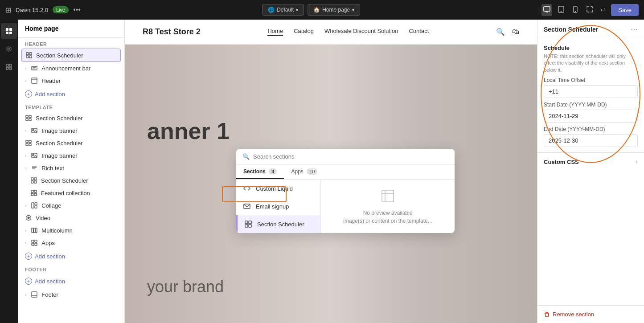  What do you see at coordinates (279, 206) in the screenshot?
I see `modal-list-left: Custom Liquid Email signup Section Sched…` at bounding box center [279, 206].